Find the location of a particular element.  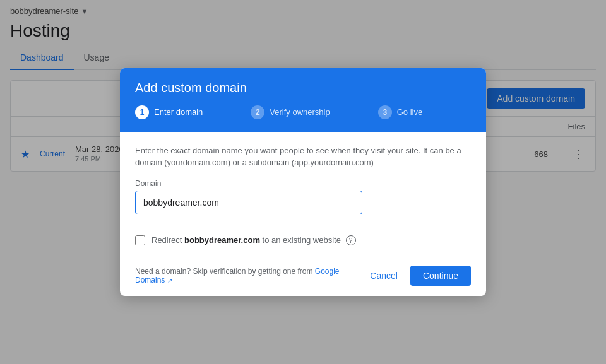

step-1-label: Enter domain is located at coordinates (178, 112).